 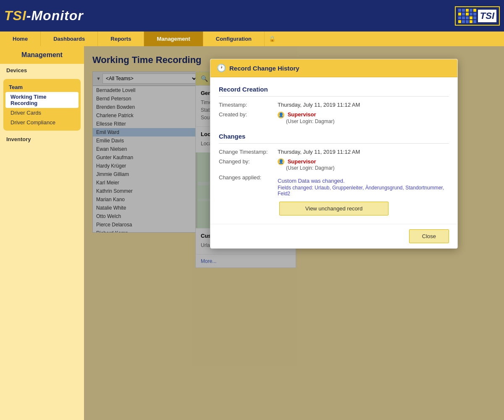 I want to click on change-timestamp-row: Change Timestamp: Thursday, July 11, 201…, so click(x=334, y=152).